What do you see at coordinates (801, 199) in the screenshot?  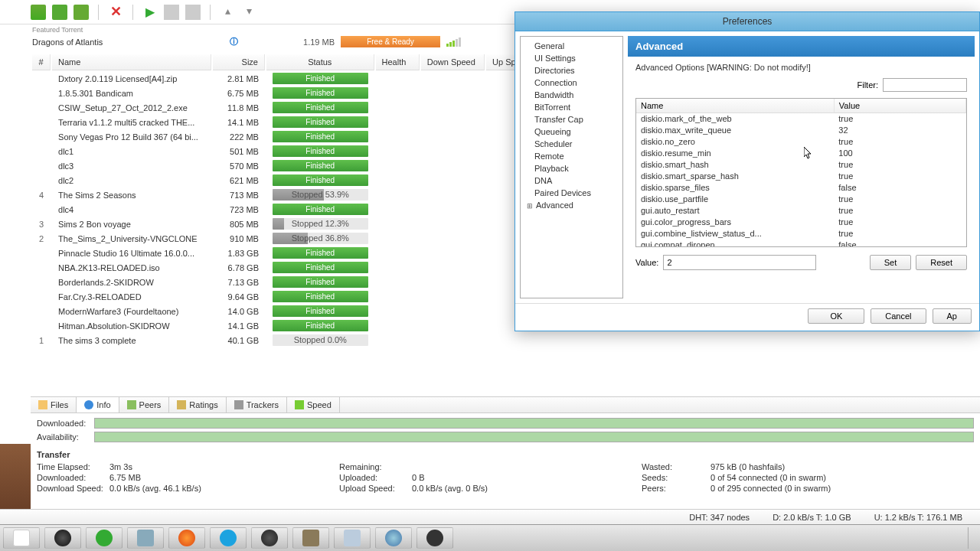 I see `option-row: diskio.use_partfiletrue` at bounding box center [801, 199].